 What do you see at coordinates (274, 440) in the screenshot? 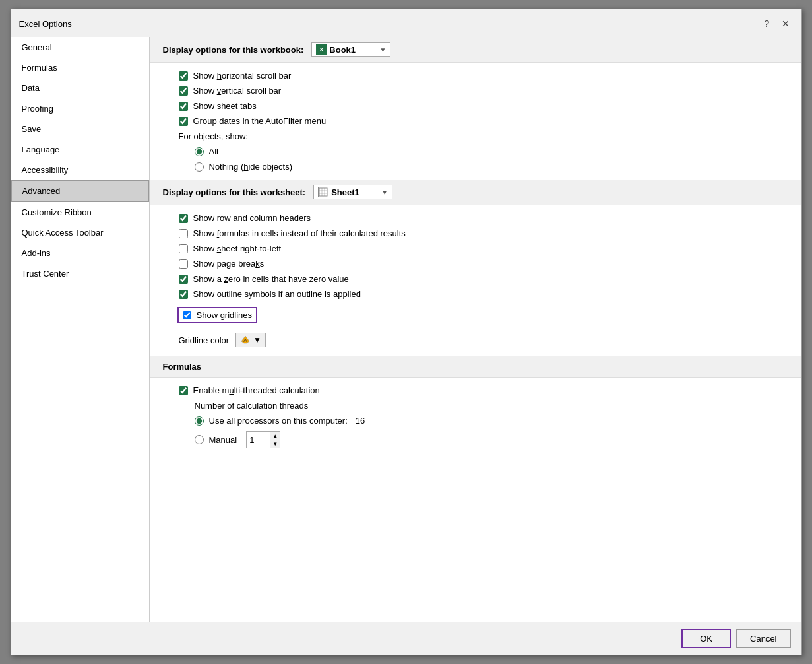
I see `spin-buttons: ▲ ▼` at bounding box center [274, 440].